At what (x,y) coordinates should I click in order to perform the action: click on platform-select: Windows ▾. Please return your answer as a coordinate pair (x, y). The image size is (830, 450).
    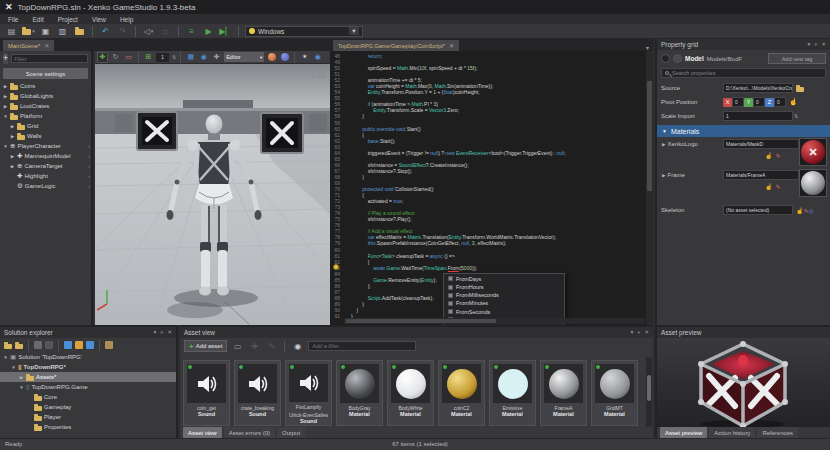
    Looking at the image, I should click on (304, 32).